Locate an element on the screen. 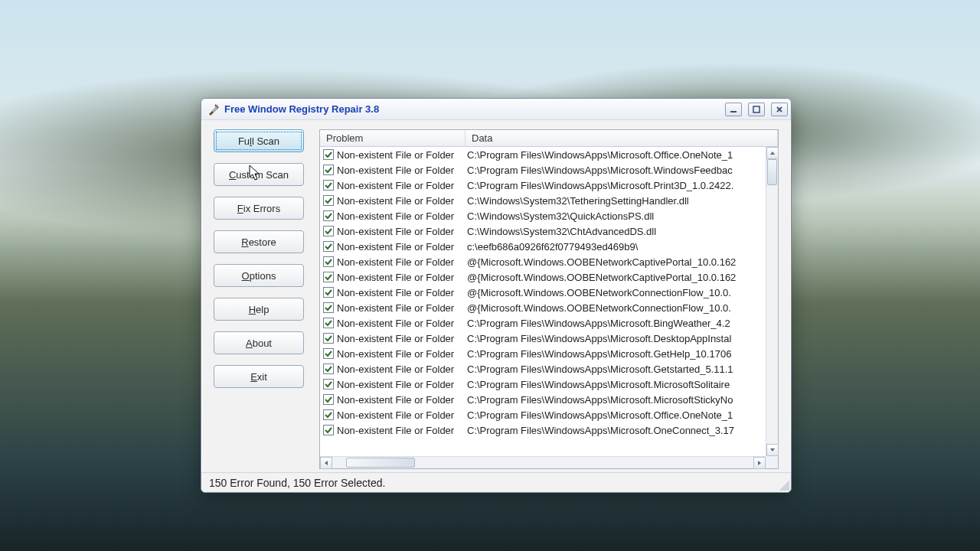 The image size is (980, 551). maximize-button is located at coordinates (756, 109).